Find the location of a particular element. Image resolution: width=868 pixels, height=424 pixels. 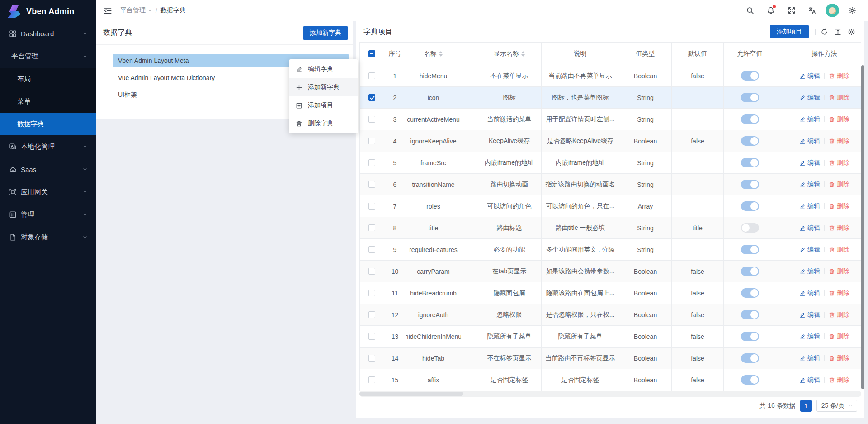

context-menu-item: 编辑字典 is located at coordinates (324, 69).